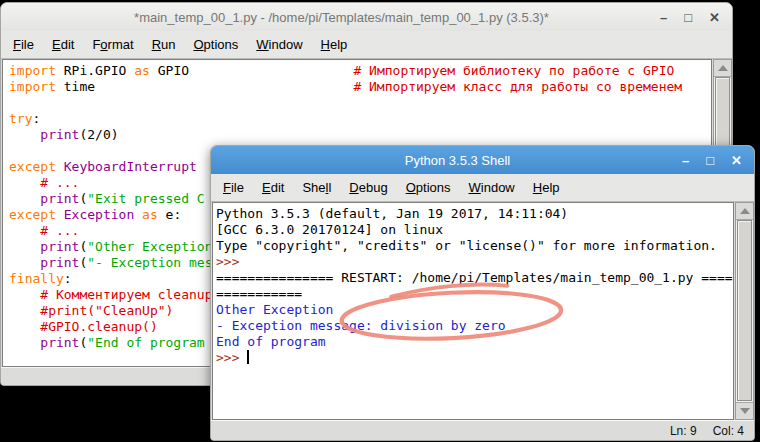 The image size is (760, 442). Describe the element at coordinates (360, 87) in the screenshot. I see `text-line: import time # Импортируем класс для рабо…` at that location.